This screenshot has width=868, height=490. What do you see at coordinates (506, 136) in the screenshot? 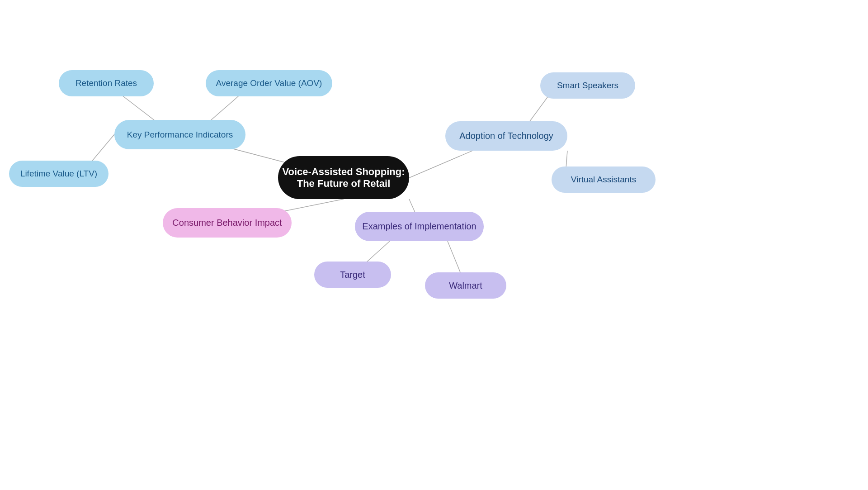
I see `adoption-node: Adoption of Technology` at bounding box center [506, 136].